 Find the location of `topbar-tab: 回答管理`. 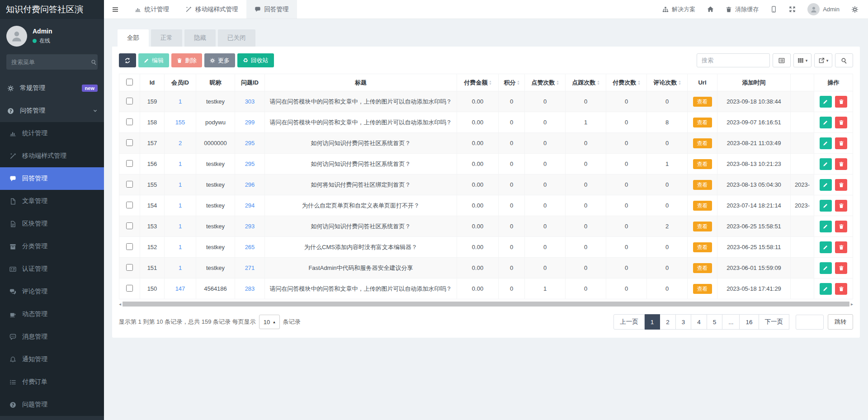

topbar-tab: 回答管理 is located at coordinates (272, 9).